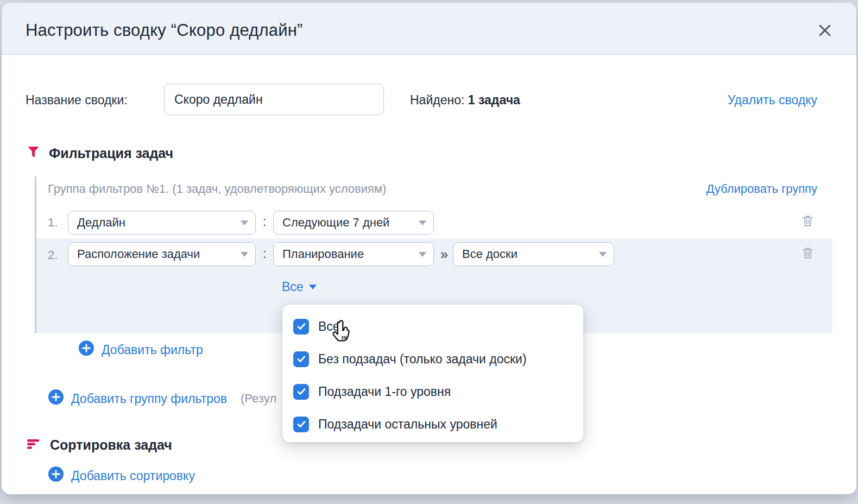  What do you see at coordinates (141, 350) in the screenshot?
I see `add-filter-button: Добавить фильтр` at bounding box center [141, 350].